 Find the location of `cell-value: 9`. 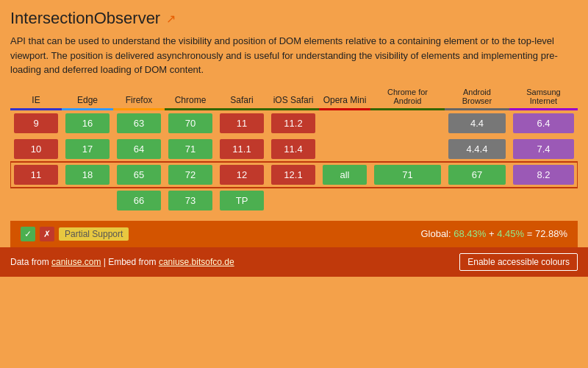

cell-value: 9 is located at coordinates (36, 124).